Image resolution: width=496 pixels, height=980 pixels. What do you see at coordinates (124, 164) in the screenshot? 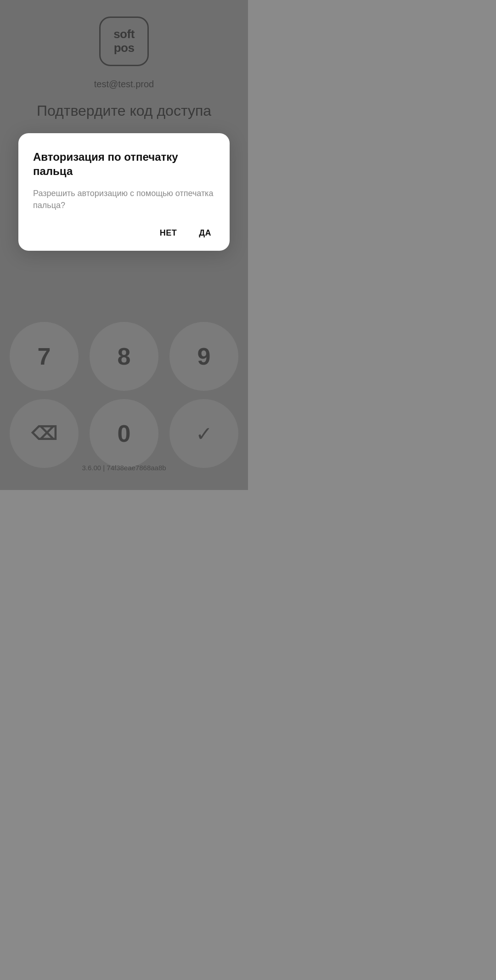
I see `dialog-title: Авторизация по отпечатку пальца` at bounding box center [124, 164].